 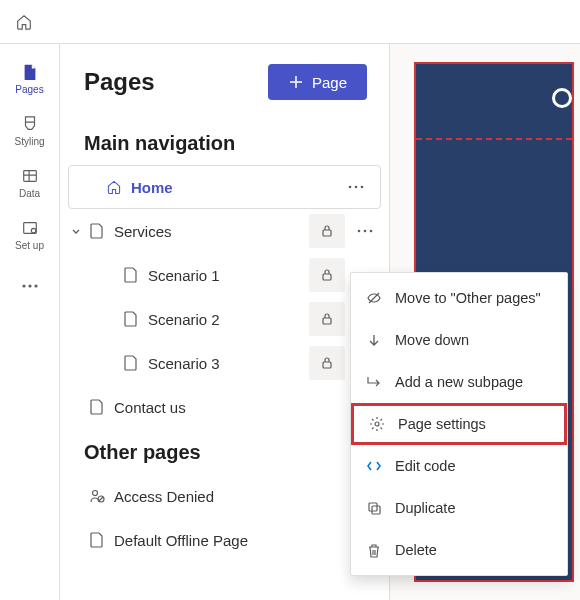 I want to click on tree-row-default-offline: Default Offline Page, so click(x=224, y=540).